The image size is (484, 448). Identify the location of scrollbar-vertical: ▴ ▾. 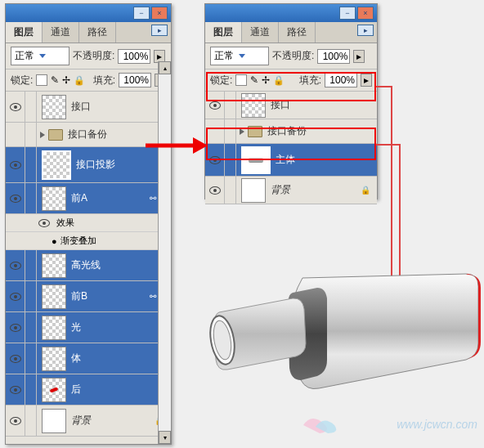
(164, 253).